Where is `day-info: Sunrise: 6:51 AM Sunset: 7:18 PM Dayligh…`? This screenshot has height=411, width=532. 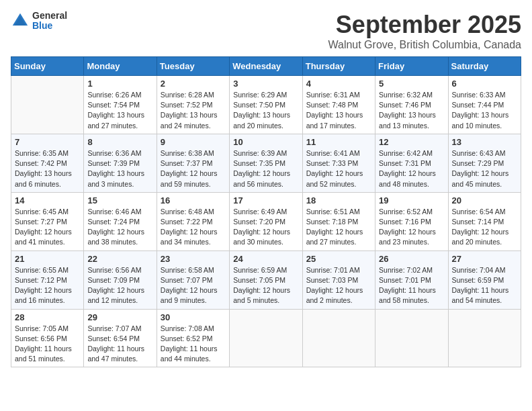
day-info: Sunrise: 6:51 AM Sunset: 7:18 PM Dayligh… is located at coordinates (339, 227).